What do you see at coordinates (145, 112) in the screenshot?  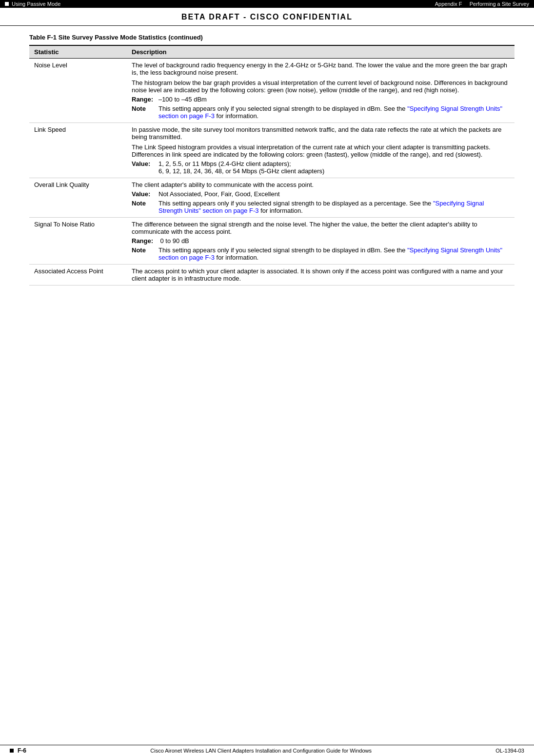 I see `noise-note-label: Note` at bounding box center [145, 112].